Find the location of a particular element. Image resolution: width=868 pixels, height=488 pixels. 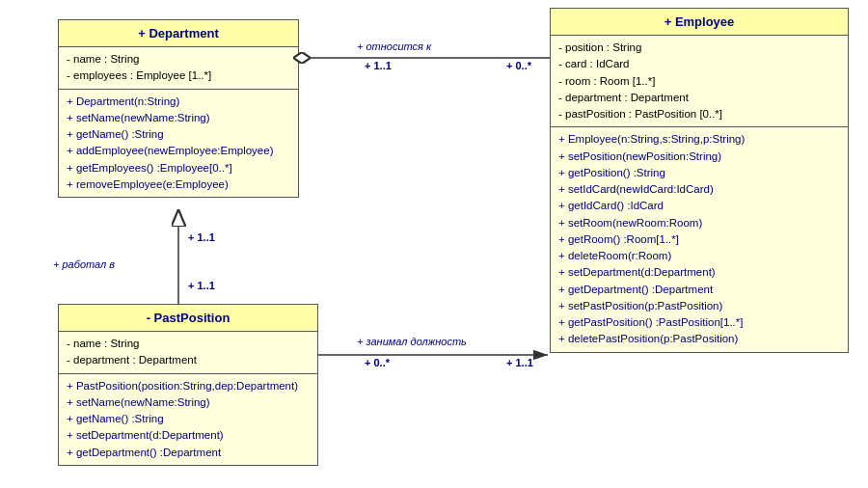

emp-method-6: + setRoom(newRoom:Room) is located at coordinates (699, 224).